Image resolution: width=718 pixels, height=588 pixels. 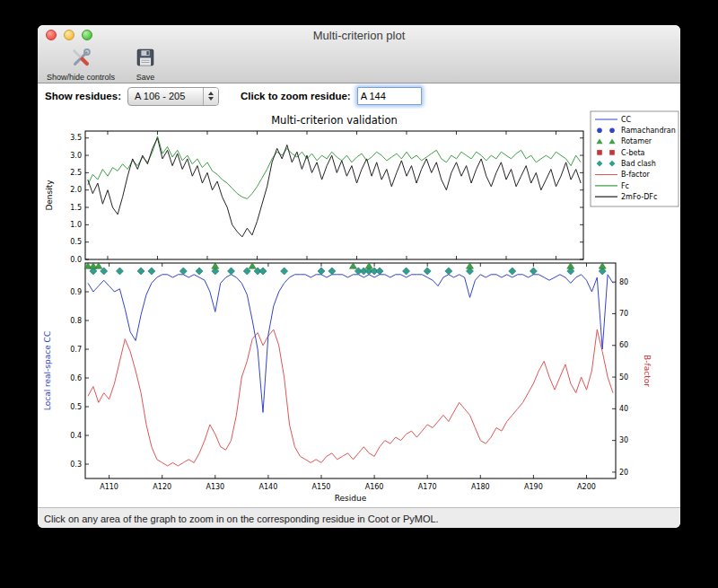 I want to click on svg-text: 20, so click(x=624, y=472).